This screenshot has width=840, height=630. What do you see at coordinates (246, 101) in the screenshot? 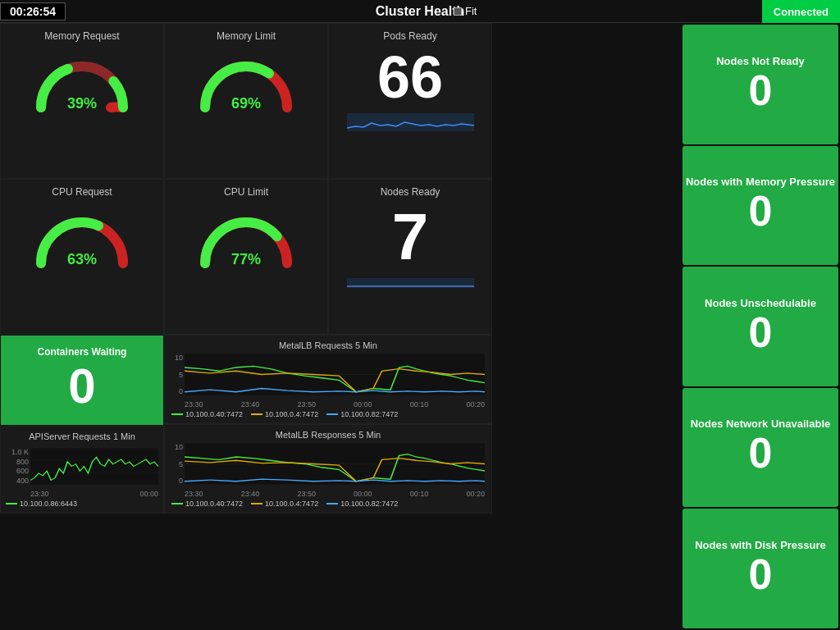
I see `memory-limit-panel: Memory Limit 69%` at bounding box center [246, 101].